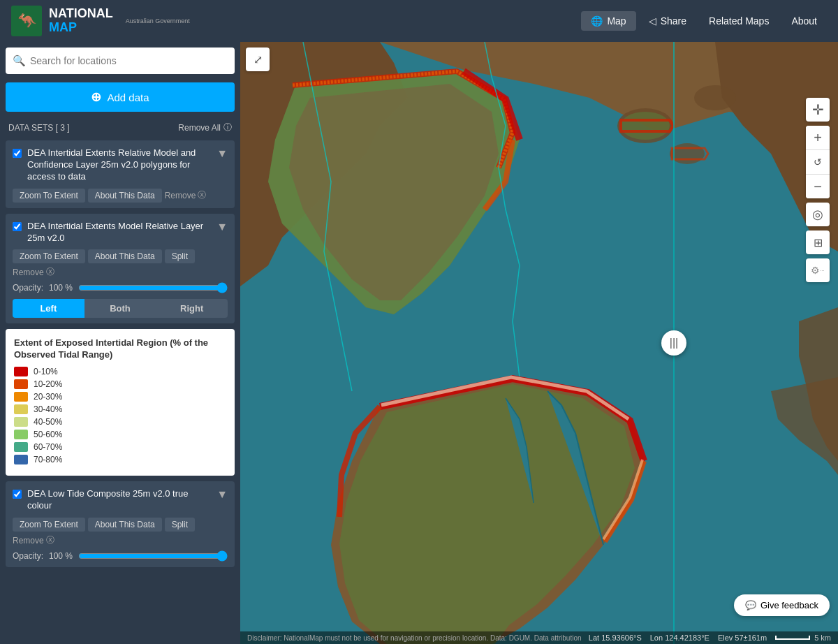 The image size is (838, 644). Describe the element at coordinates (818, 162) in the screenshot. I see `refresh-button: ↺` at that location.